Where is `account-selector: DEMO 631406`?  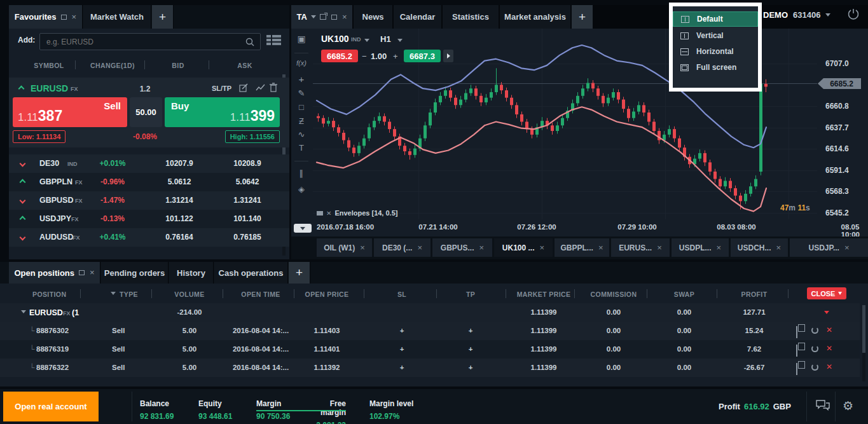 account-selector: DEMO 631406 is located at coordinates (801, 15).